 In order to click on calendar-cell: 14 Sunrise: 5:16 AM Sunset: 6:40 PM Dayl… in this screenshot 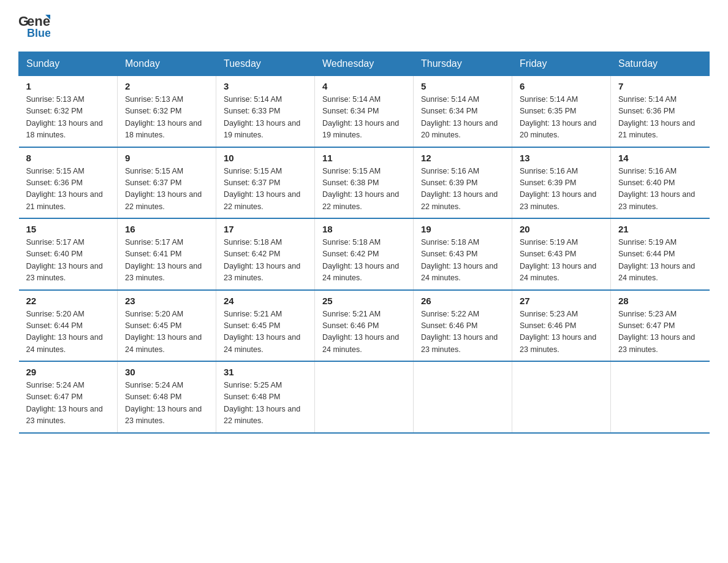, I will do `click(661, 183)`.